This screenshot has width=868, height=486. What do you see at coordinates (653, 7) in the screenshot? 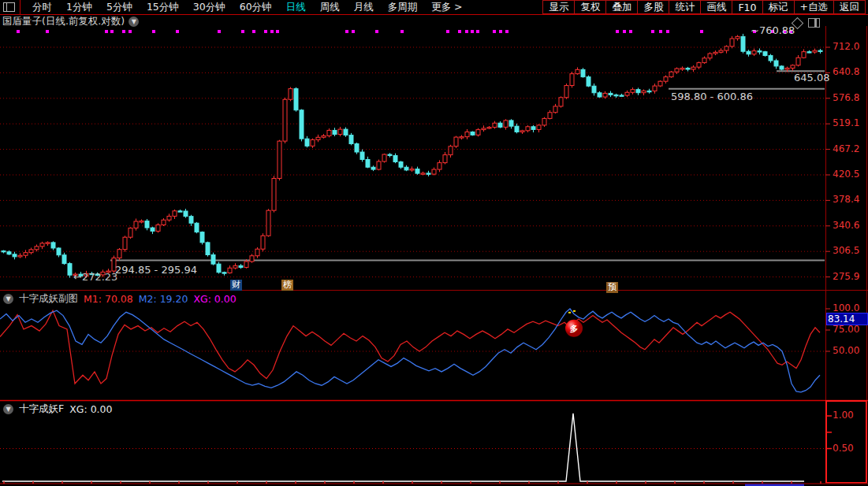
I see `toolbar-button-多股: 多股` at bounding box center [653, 7].